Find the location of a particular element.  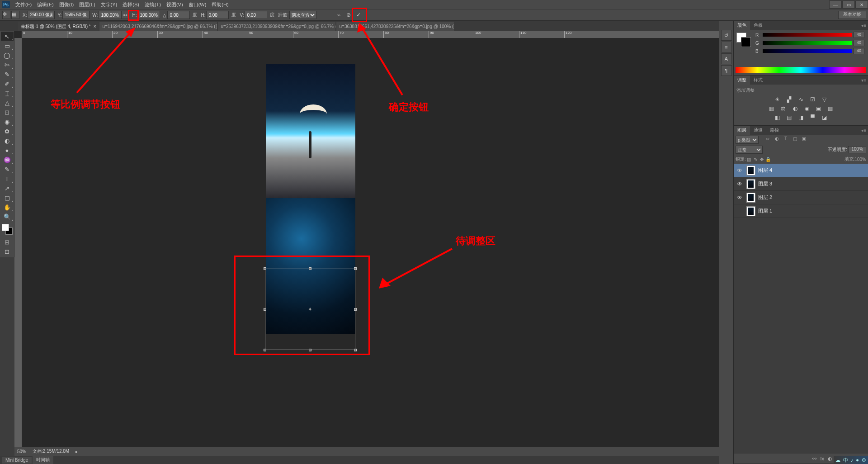

tool-button: ▭ is located at coordinates (7, 46).